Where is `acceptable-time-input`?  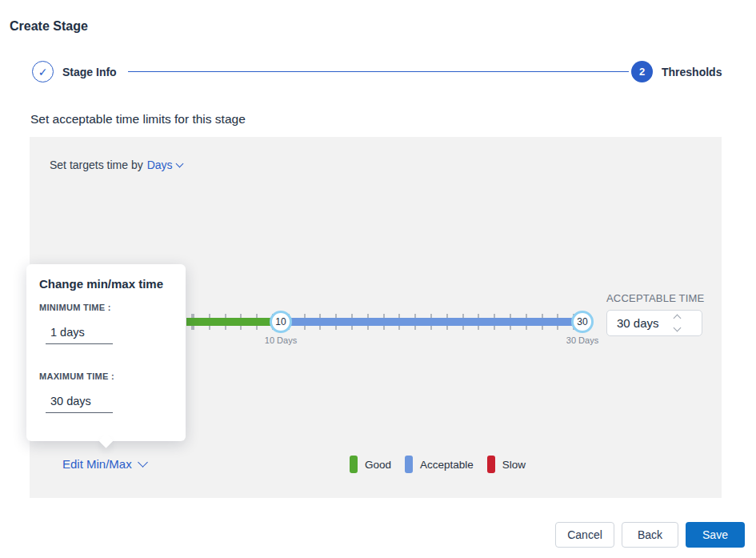
acceptable-time-input is located at coordinates (640, 323).